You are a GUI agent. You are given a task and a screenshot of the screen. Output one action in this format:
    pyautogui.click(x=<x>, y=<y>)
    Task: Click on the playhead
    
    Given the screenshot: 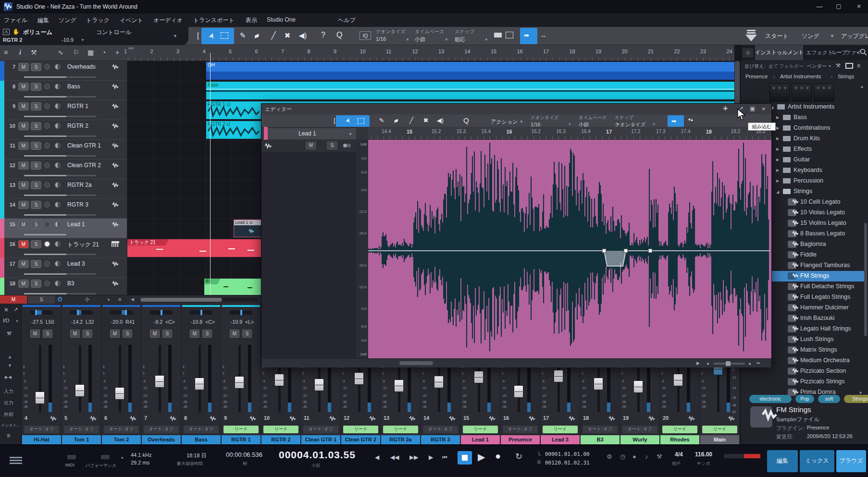 What is the action you would take?
    pyautogui.click(x=211, y=174)
    